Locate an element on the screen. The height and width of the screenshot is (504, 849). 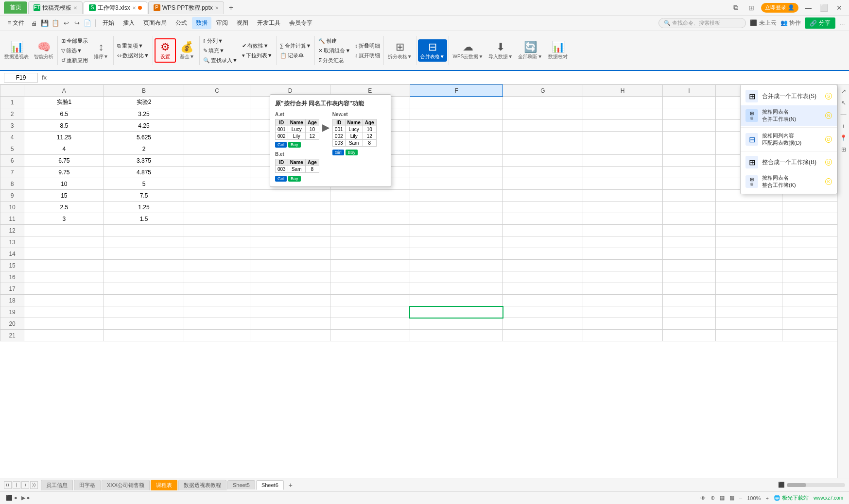
cell-A7: 9.75 is located at coordinates (64, 172).